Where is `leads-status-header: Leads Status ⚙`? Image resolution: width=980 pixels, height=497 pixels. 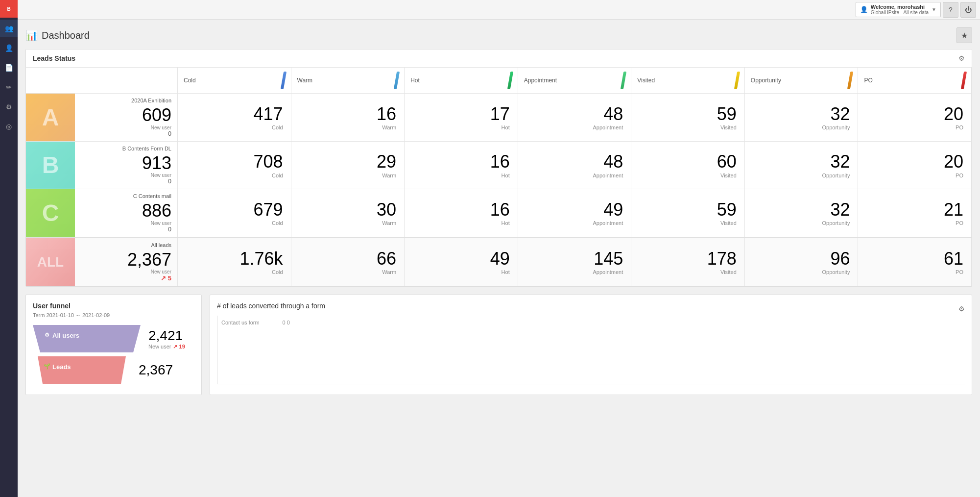
leads-status-header: Leads Status ⚙ is located at coordinates (499, 59).